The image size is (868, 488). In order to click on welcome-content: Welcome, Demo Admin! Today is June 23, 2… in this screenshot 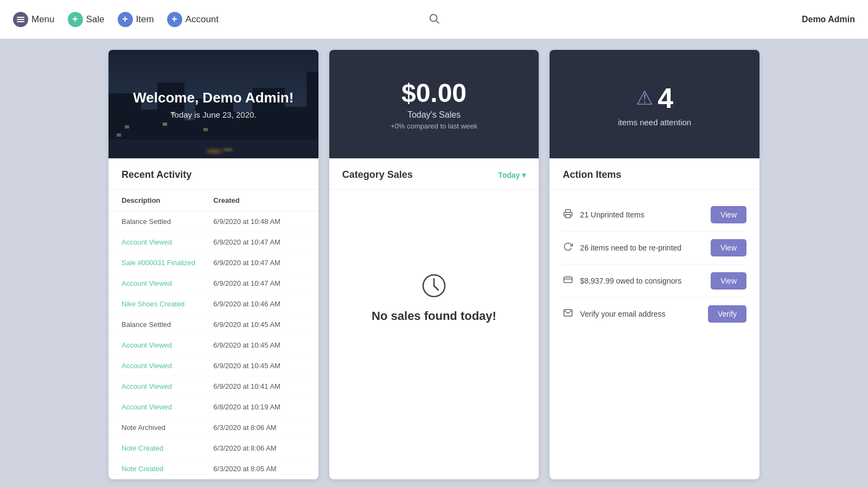, I will do `click(213, 104)`.